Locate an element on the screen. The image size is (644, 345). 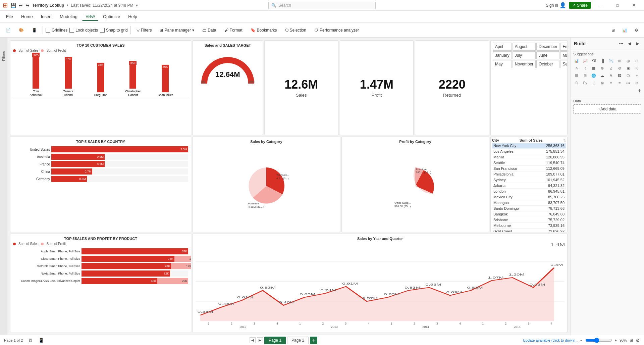
menu-file: File is located at coordinates (9, 17).